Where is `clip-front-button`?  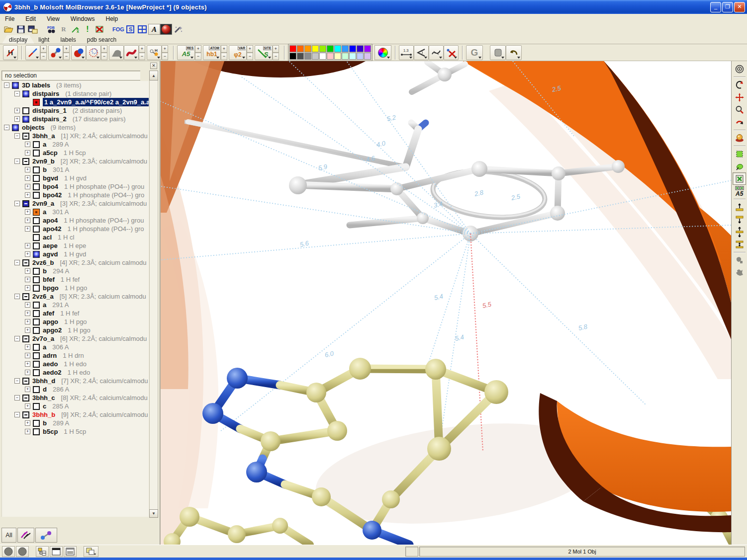
clip-front-button is located at coordinates (739, 207).